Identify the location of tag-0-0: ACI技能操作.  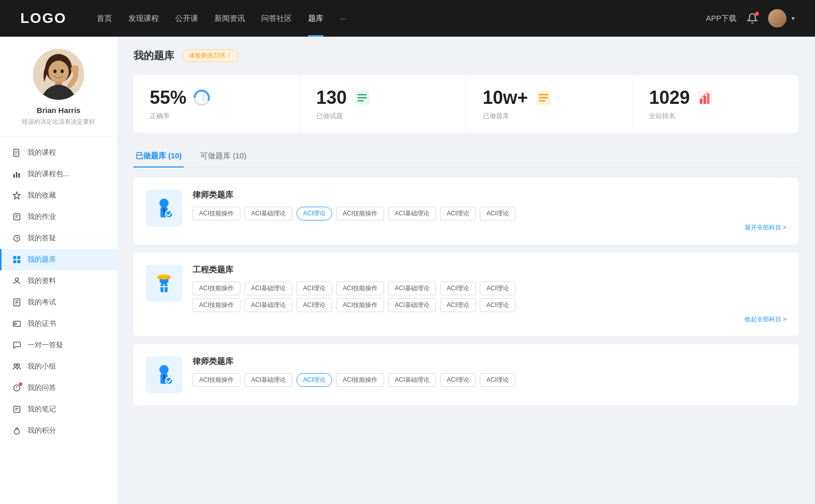
(216, 214).